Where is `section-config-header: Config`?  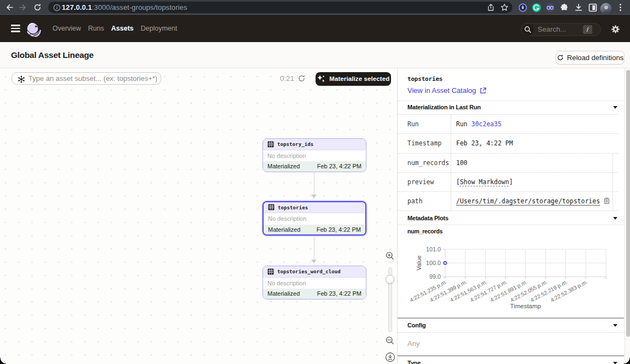 section-config-header: Config is located at coordinates (511, 326).